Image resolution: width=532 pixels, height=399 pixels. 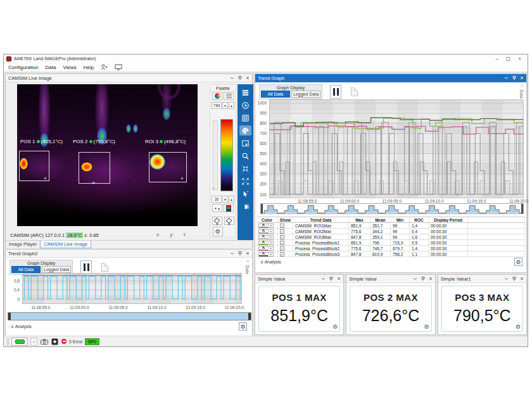 I want to click on palette-list-button, so click(x=229, y=96).